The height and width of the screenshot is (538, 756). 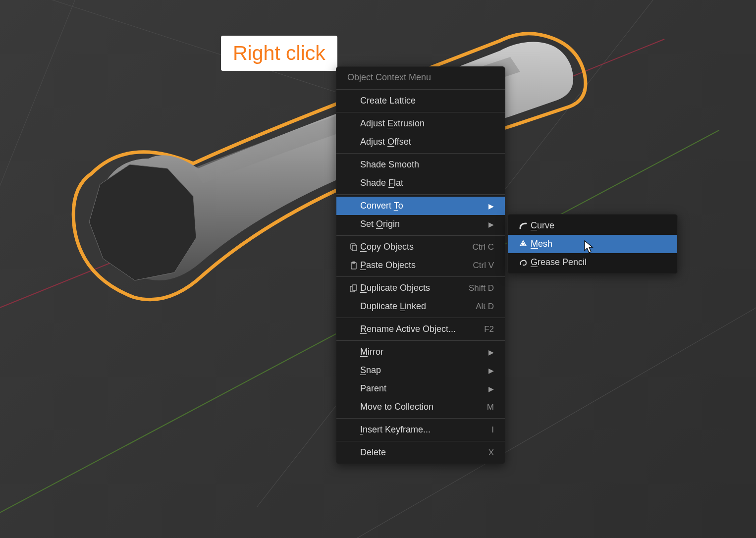 I want to click on submenu-item-grease-pencil: Grease Pencil, so click(x=593, y=263).